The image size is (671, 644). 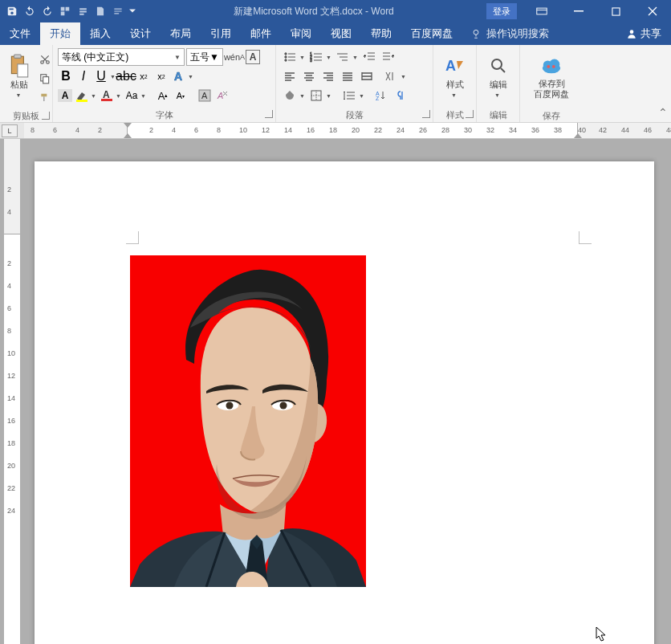 What do you see at coordinates (432, 34) in the screenshot?
I see `tab-baidu: 百度网盘` at bounding box center [432, 34].